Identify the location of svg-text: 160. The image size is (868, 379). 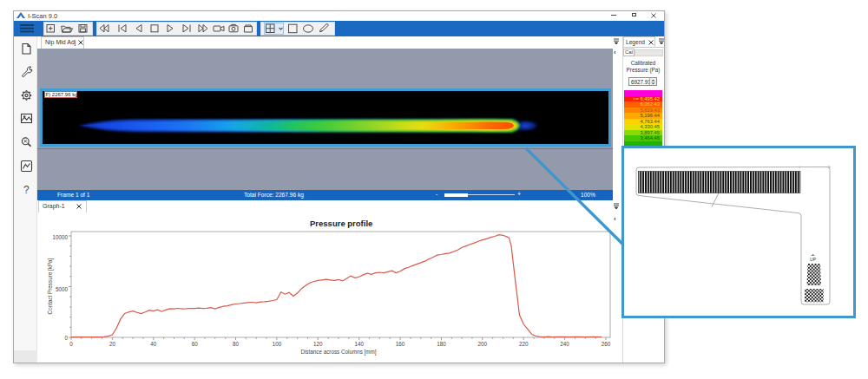
(401, 343).